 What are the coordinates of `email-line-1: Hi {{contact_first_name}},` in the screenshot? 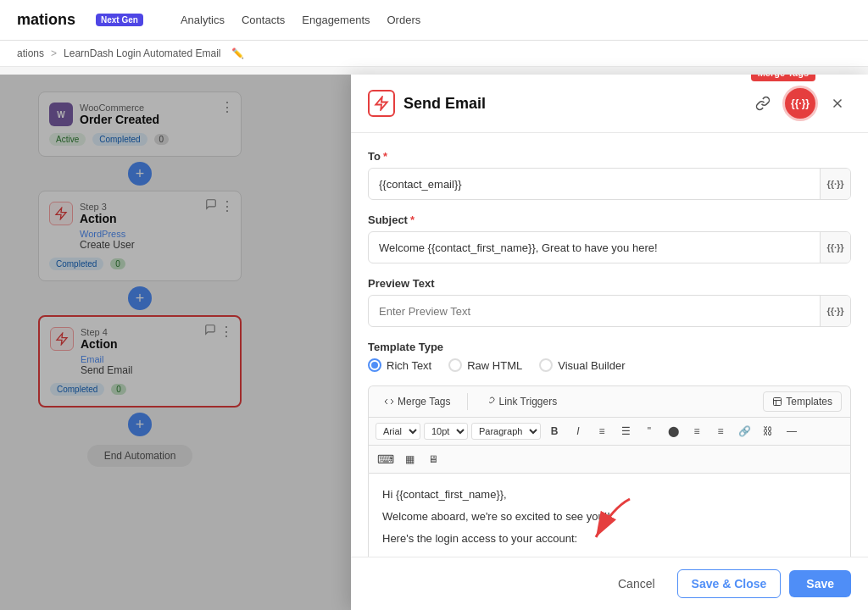 It's located at (609, 495).